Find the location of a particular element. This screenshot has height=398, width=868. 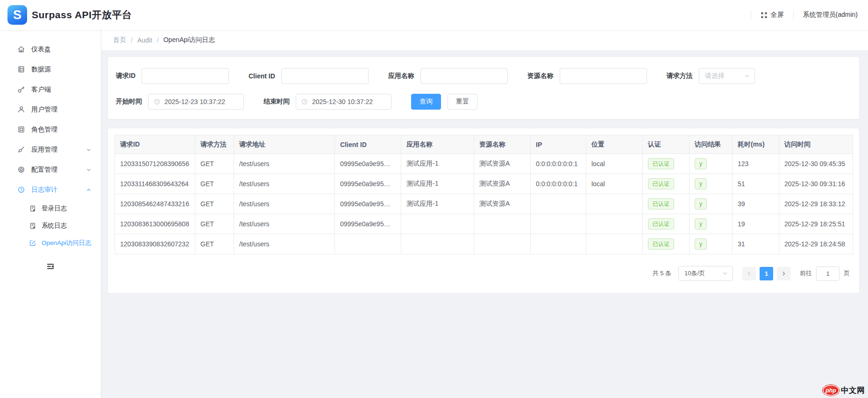

table-row: 1203083613000695808 GET /test/users 0999… is located at coordinates (484, 224).